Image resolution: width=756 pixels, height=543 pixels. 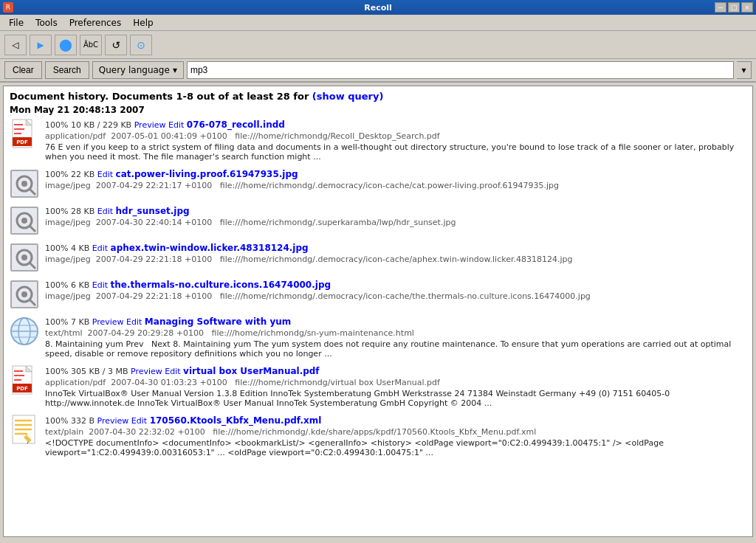 What do you see at coordinates (396, 248) in the screenshot?
I see `result-meta: 100% 4 KB Edit aphex.twin-window.licker.…` at bounding box center [396, 248].